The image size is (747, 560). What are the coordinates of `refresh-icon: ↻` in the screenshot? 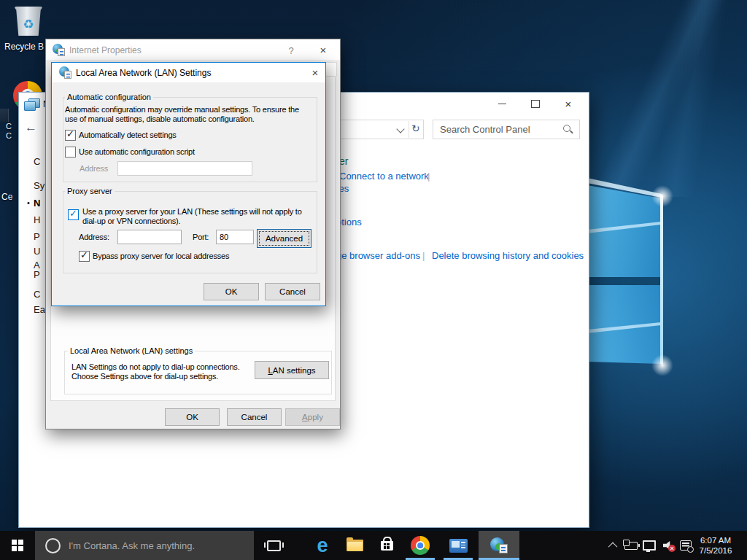 It's located at (416, 128).